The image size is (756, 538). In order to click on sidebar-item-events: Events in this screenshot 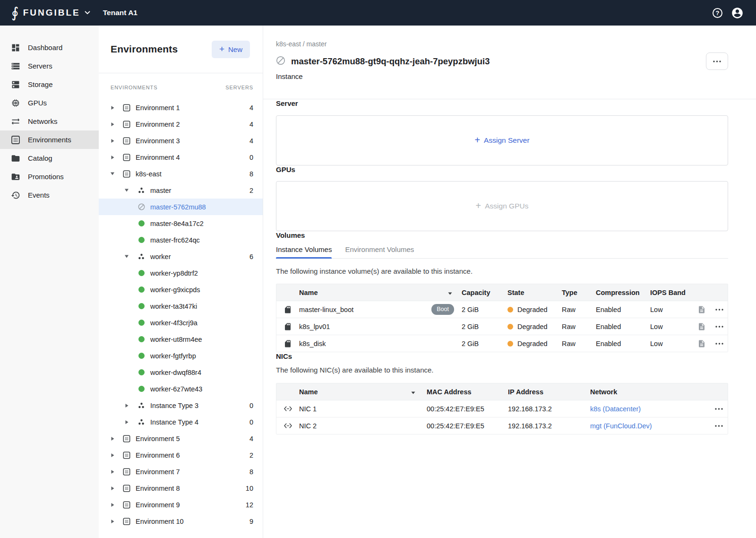, I will do `click(49, 195)`.